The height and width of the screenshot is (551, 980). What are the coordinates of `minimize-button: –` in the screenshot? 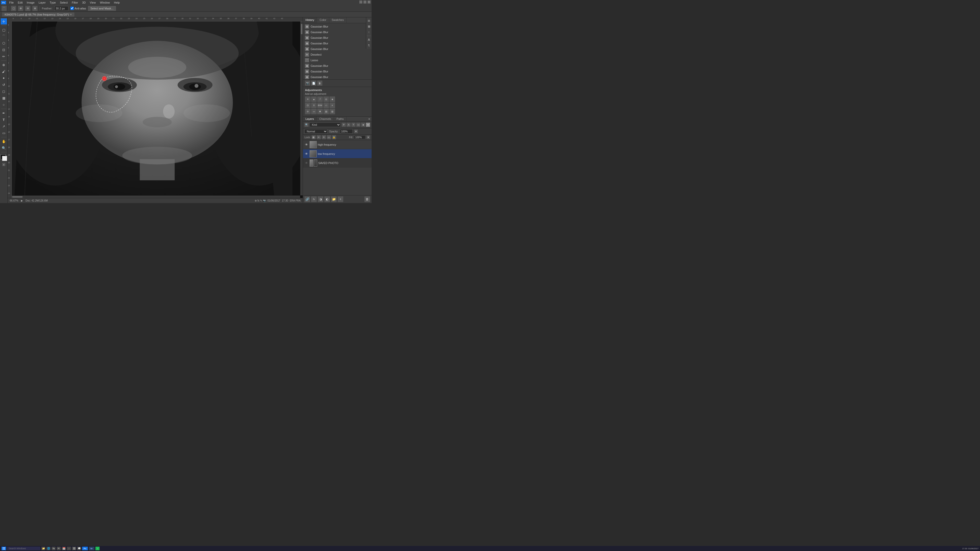 It's located at (361, 2).